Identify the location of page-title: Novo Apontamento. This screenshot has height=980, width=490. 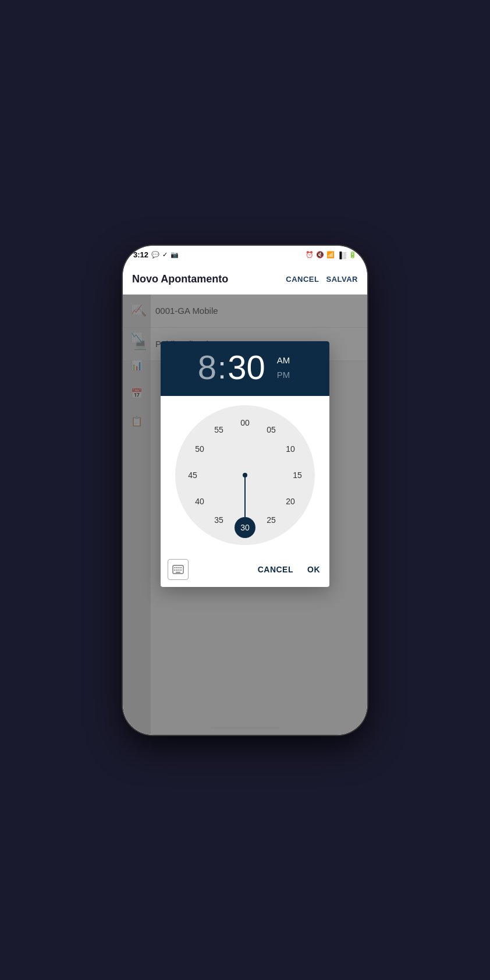
(180, 280).